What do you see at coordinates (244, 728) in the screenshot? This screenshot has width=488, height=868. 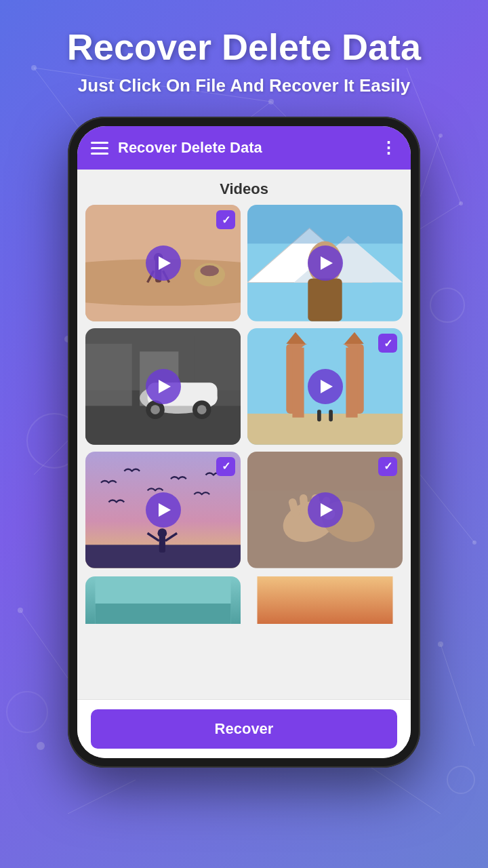 I see `bottom-bar: Recover` at bounding box center [244, 728].